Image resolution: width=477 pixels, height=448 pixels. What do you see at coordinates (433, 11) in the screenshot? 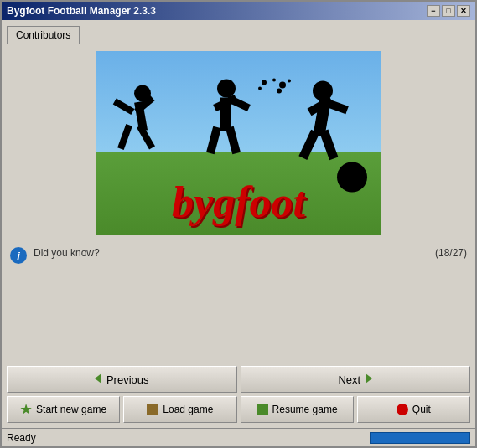
I see `minimize-button: −` at bounding box center [433, 11].